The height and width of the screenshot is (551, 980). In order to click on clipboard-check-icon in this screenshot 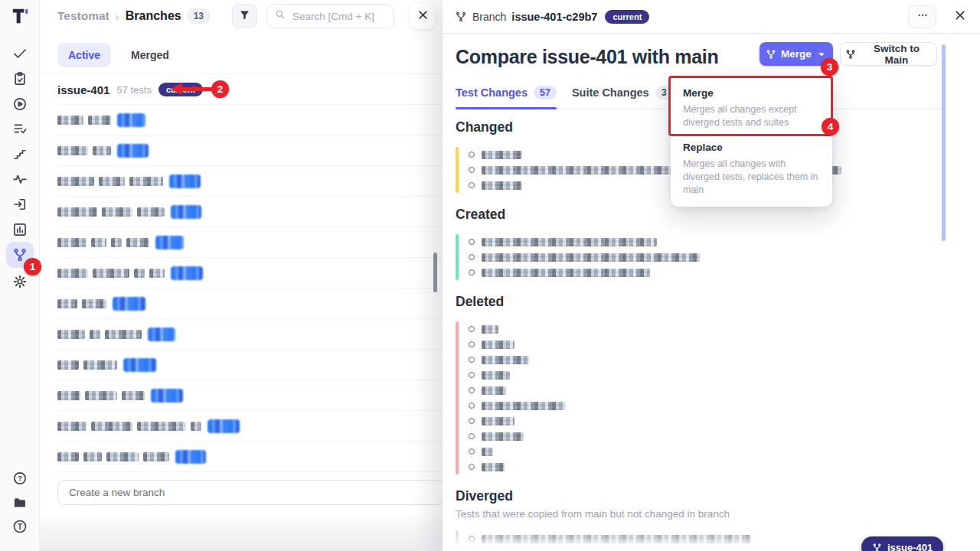, I will do `click(20, 79)`.